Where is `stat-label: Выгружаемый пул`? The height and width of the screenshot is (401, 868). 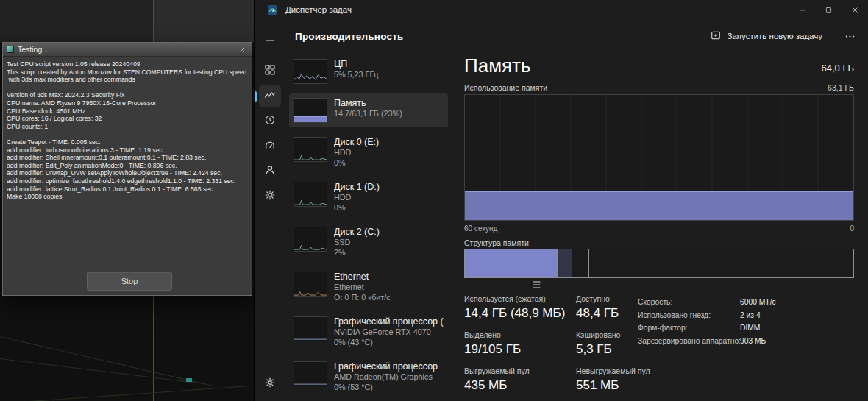 stat-label: Выгружаемый пул is located at coordinates (520, 371).